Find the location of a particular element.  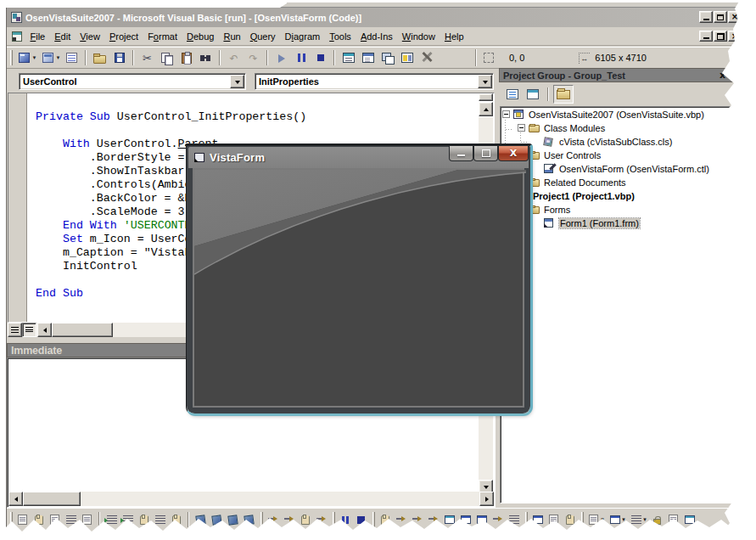

immediate-scroll-right-button is located at coordinates (487, 499).